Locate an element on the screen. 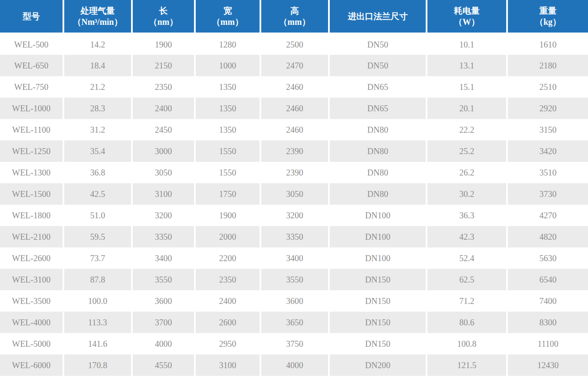  table-row: WEL-110031.2245013502460DN8022.23150 is located at coordinates (294, 130).